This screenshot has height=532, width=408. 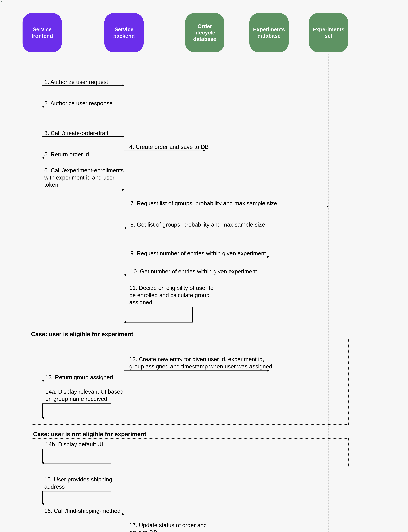 What do you see at coordinates (198, 253) in the screenshot?
I see `message-label-9: 9. Request number of entries within give…` at bounding box center [198, 253].